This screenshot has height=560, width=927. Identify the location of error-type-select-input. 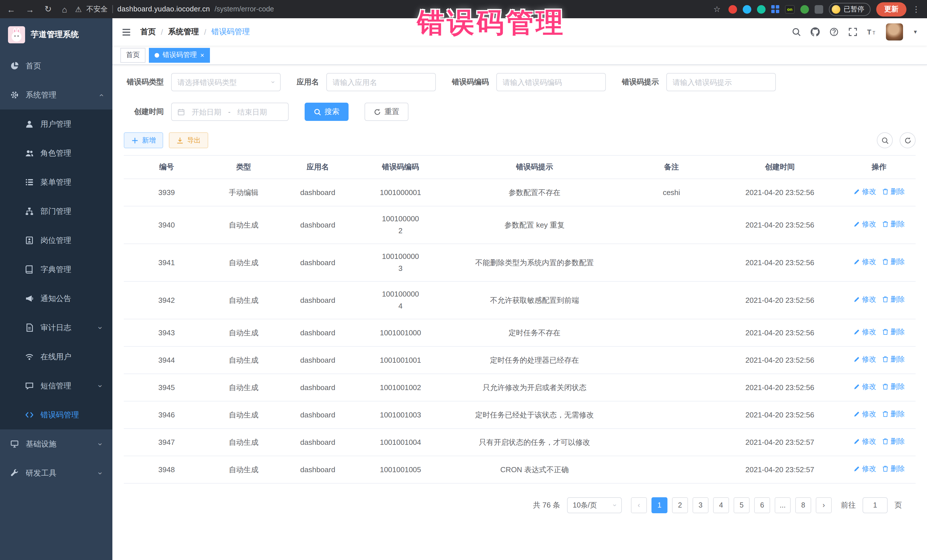
(223, 82).